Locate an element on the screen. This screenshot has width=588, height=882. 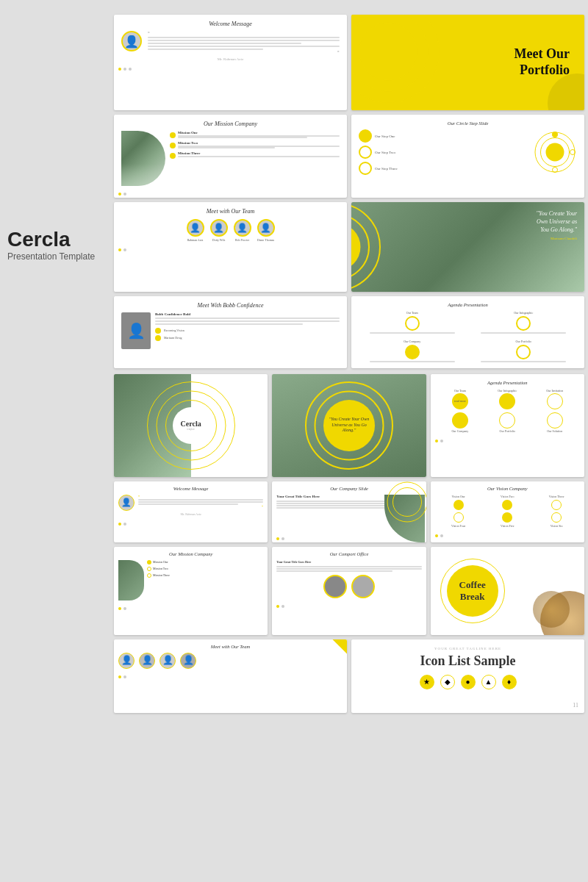
agenda-item: Our Company is located at coordinates (412, 351).